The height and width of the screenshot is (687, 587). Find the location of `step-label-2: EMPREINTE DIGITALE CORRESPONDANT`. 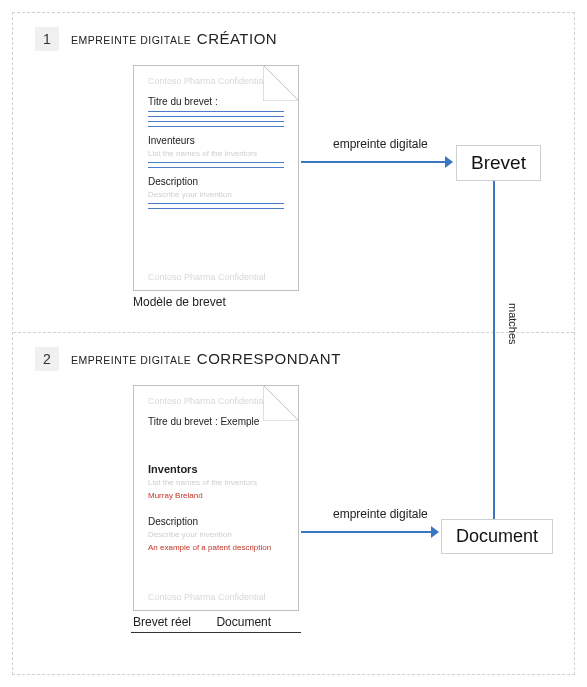

step-label-2: EMPREINTE DIGITALE CORRESPONDANT is located at coordinates (206, 358).